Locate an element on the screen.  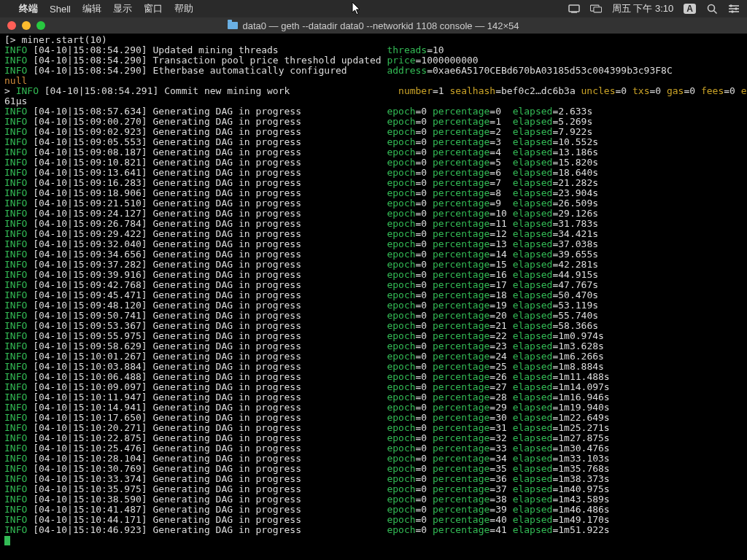
display-icon is located at coordinates (596, 9).